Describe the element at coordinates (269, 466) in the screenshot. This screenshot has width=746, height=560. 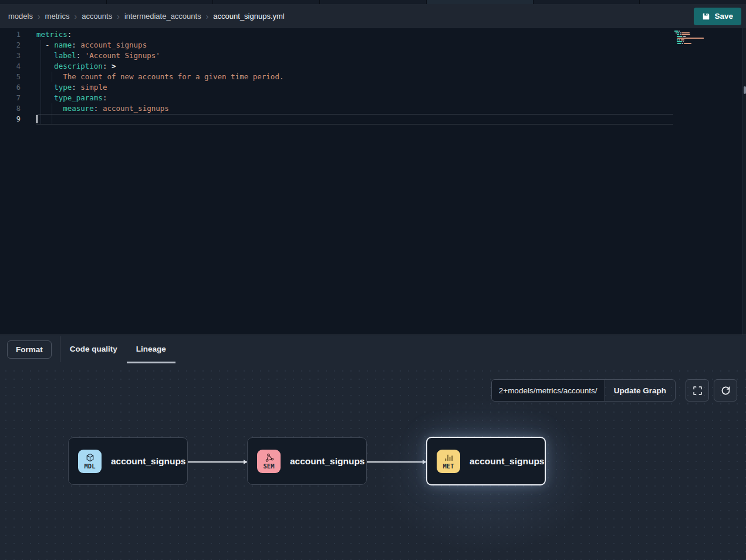
I see `badge-label: SEM` at that location.